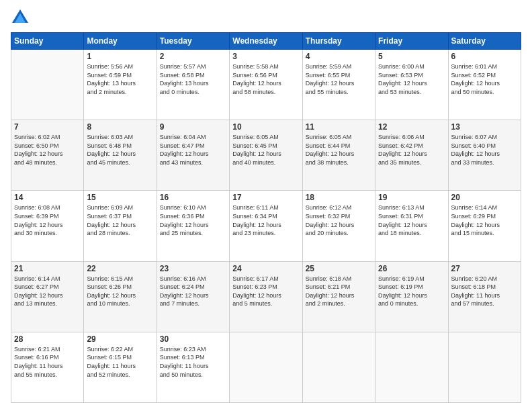 This screenshot has height=411, width=532. Describe the element at coordinates (193, 291) in the screenshot. I see `day-info: Sunrise: 6:16 AMSunset: 6:24 PMDaylight:…` at that location.